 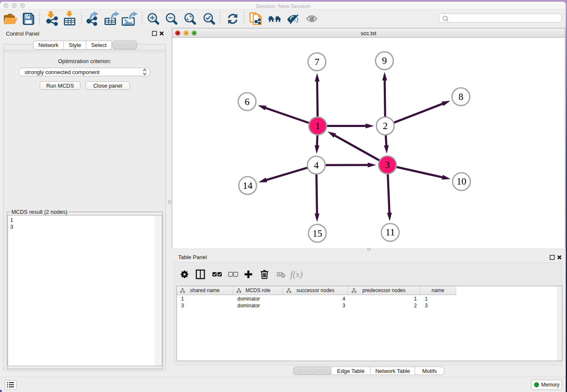 What do you see at coordinates (318, 126) in the screenshot?
I see `svg-text: 1` at bounding box center [318, 126].